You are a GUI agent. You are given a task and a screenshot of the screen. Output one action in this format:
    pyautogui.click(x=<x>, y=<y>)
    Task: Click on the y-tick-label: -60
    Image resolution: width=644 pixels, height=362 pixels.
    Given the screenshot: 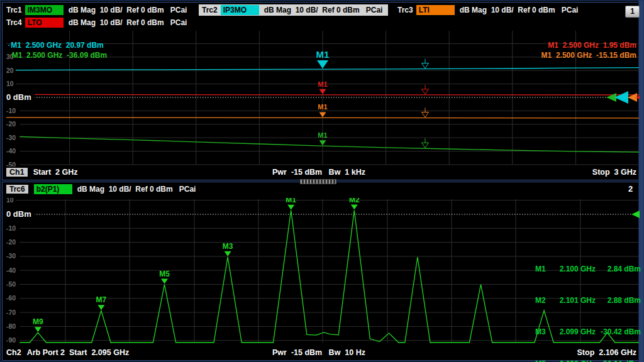 What is the action you would take?
    pyautogui.click(x=11, y=298)
    